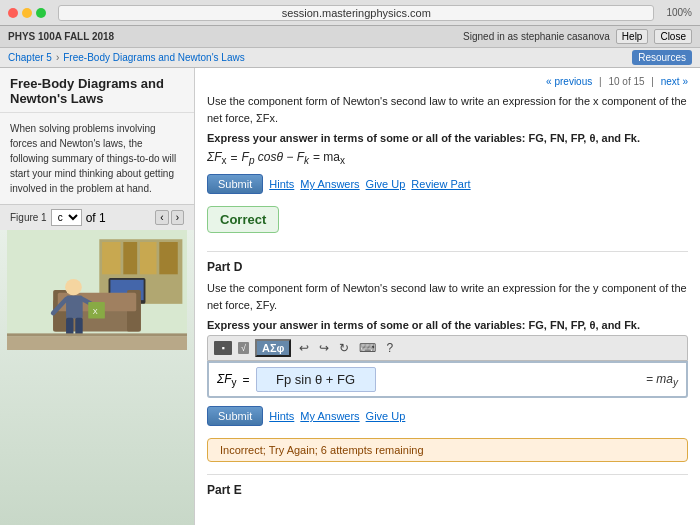 The height and width of the screenshot is (525, 700). I want to click on part-c-my-answers-button: My Answers, so click(330, 184).